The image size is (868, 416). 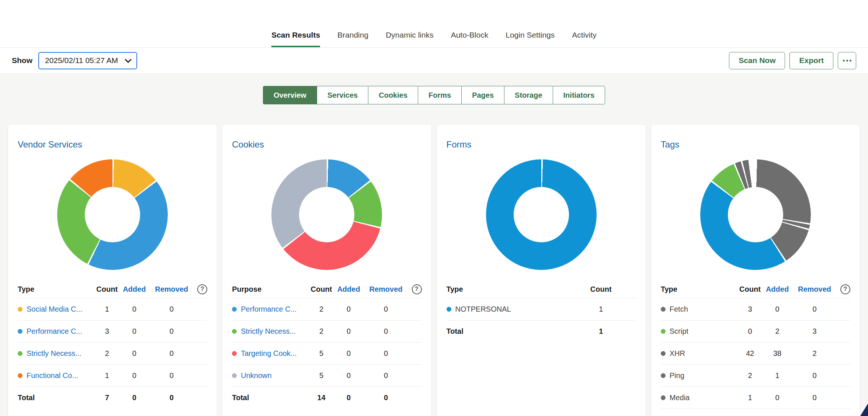 What do you see at coordinates (847, 60) in the screenshot?
I see `more-actions-button` at bounding box center [847, 60].